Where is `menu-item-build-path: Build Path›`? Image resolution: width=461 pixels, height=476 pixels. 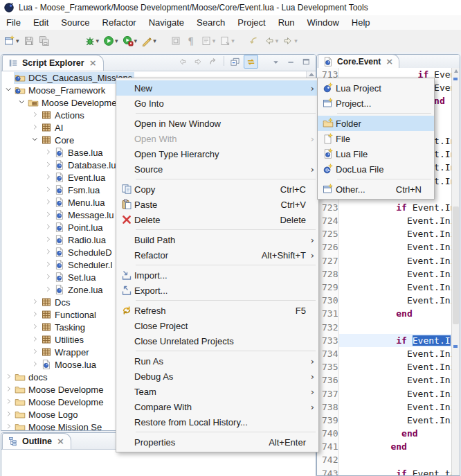 menu-item-build-path: Build Path› is located at coordinates (217, 240).